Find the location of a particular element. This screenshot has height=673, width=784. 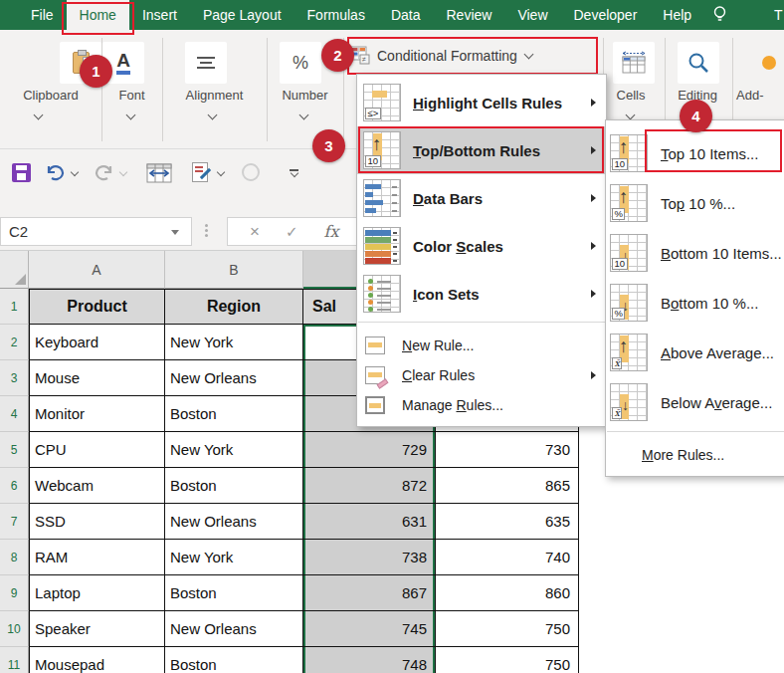

cancel-icon: × is located at coordinates (255, 232).